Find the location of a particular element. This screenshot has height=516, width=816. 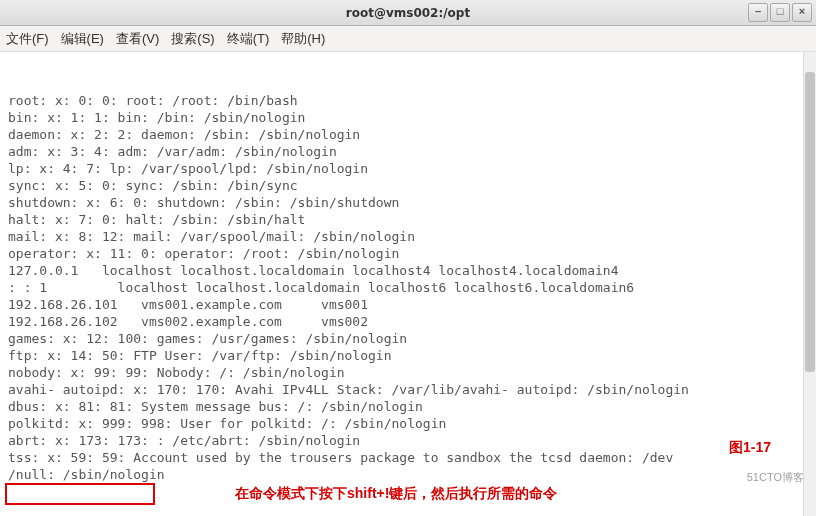

menubar: 文件(F) 编辑(E) 查看(V) 搜索(S) 终端(T) 帮助(H) is located at coordinates (408, 39).